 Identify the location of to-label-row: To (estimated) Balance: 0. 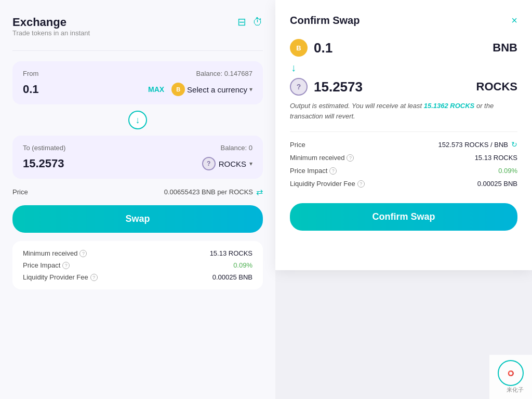
(138, 148).